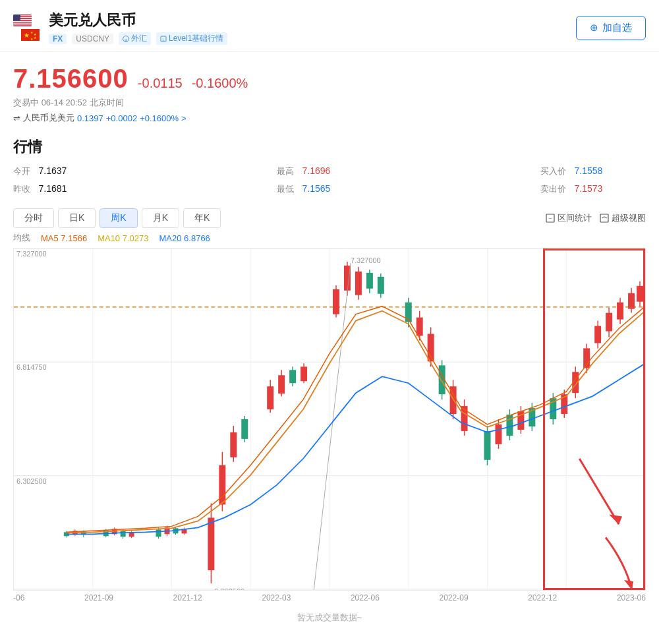 This screenshot has width=659, height=644. I want to click on tab-fen-shi: 分时, so click(34, 218).